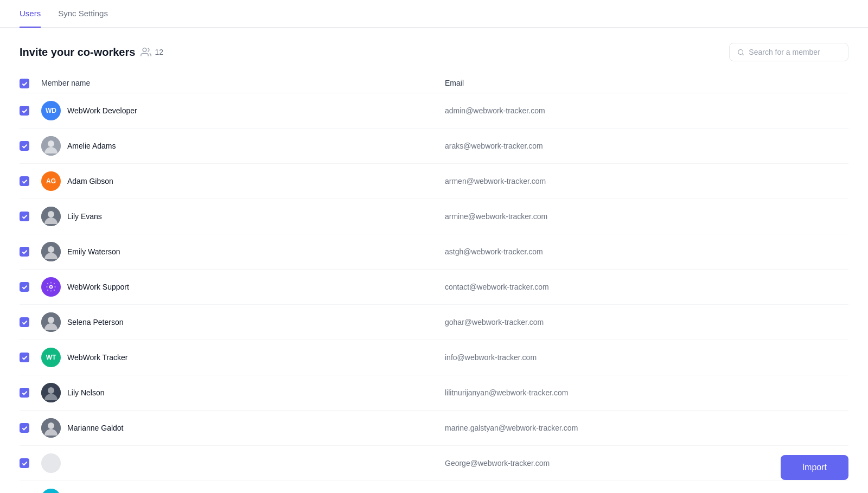 The image size is (868, 493). Describe the element at coordinates (434, 217) in the screenshot. I see `table-row: Lily Evans armine@webwork-tracker.com` at that location.